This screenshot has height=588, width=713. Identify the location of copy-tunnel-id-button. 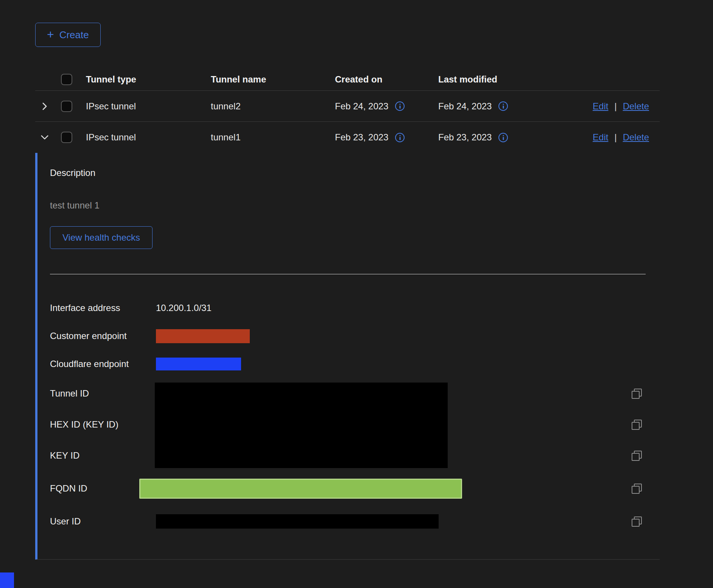
(637, 394).